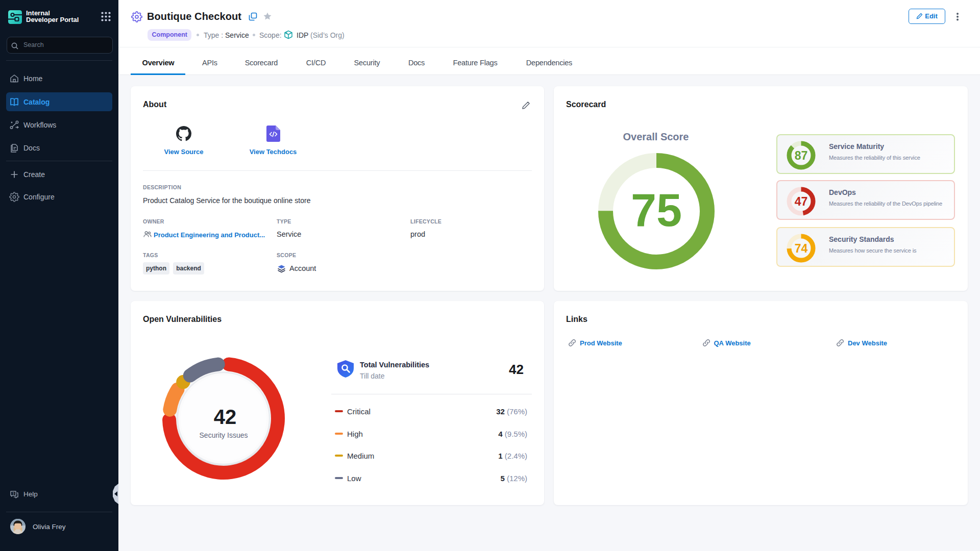  What do you see at coordinates (801, 202) in the screenshot?
I see `svg-text: 47` at bounding box center [801, 202].